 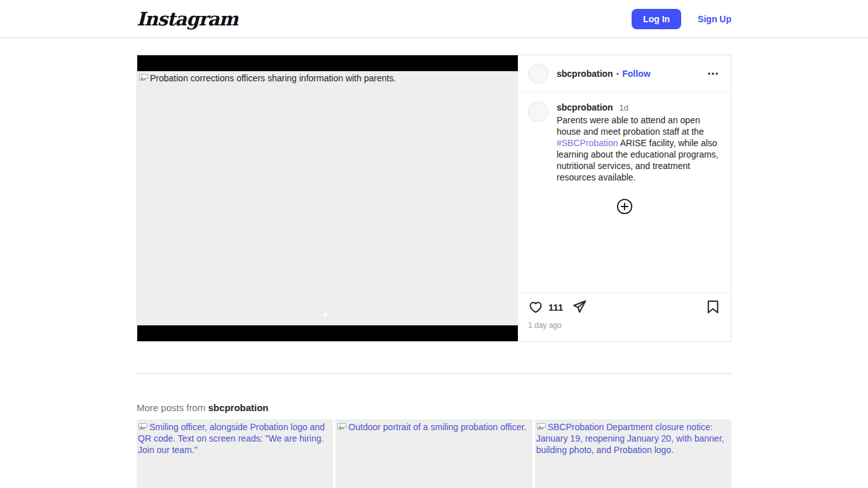 I want to click on carousel-dot-active, so click(x=325, y=315).